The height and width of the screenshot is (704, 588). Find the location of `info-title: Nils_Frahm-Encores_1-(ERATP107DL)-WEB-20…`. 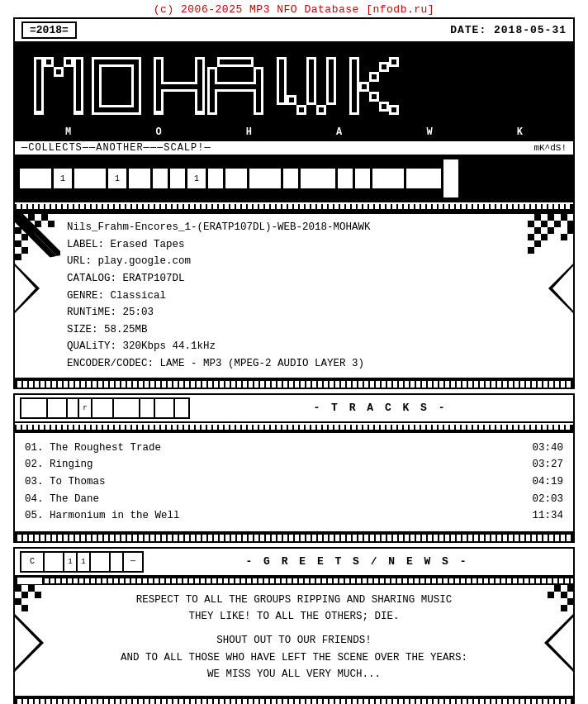

info-title: Nils_Frahm-Encores_1-(ERATP107DL)-WEB-20… is located at coordinates (294, 228).